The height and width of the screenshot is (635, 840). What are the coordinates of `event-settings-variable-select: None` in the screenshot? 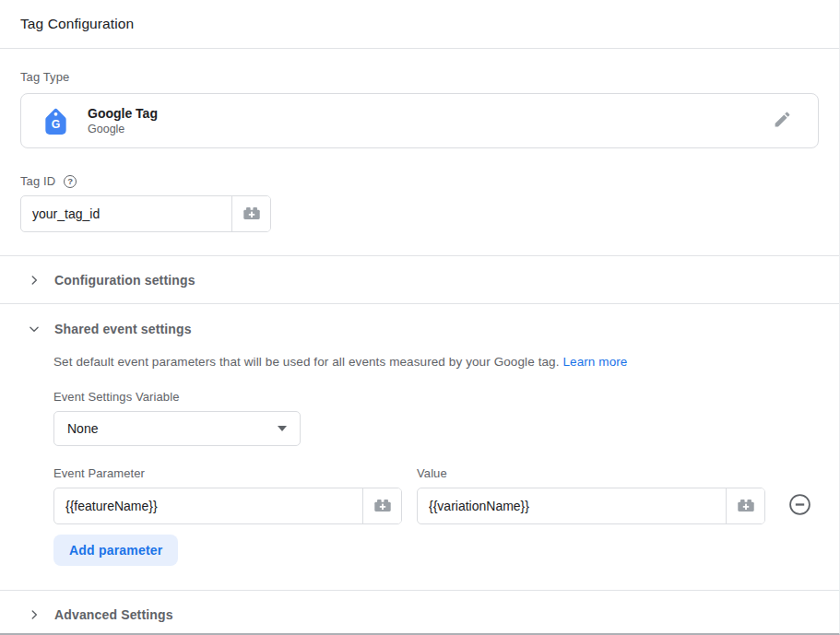 It's located at (177, 429).